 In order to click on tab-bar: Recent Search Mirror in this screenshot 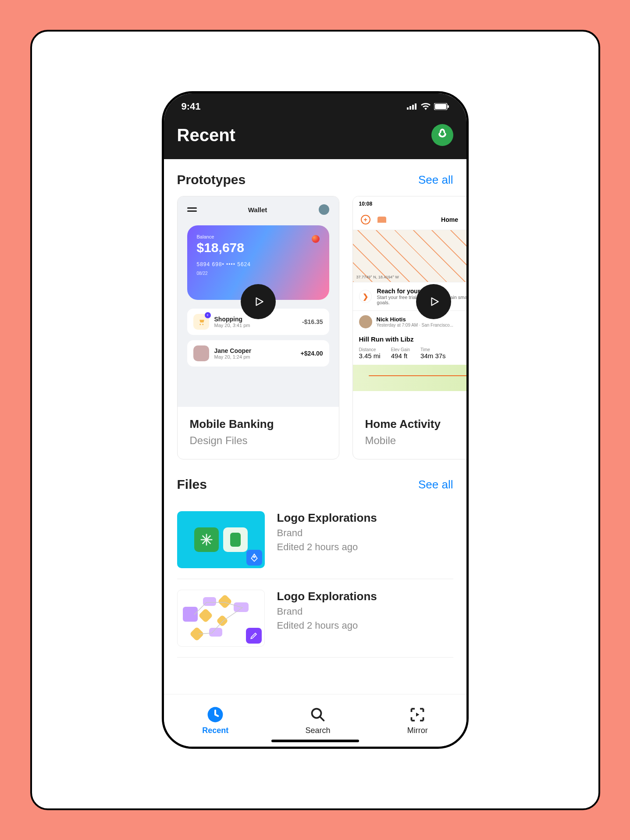, I will do `click(315, 720)`.